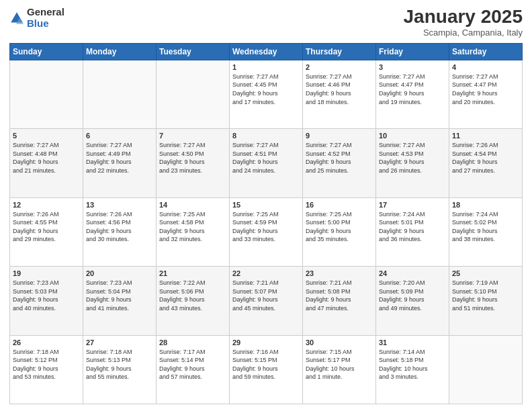  Describe the element at coordinates (412, 205) in the screenshot. I see `day-number: 17` at that location.